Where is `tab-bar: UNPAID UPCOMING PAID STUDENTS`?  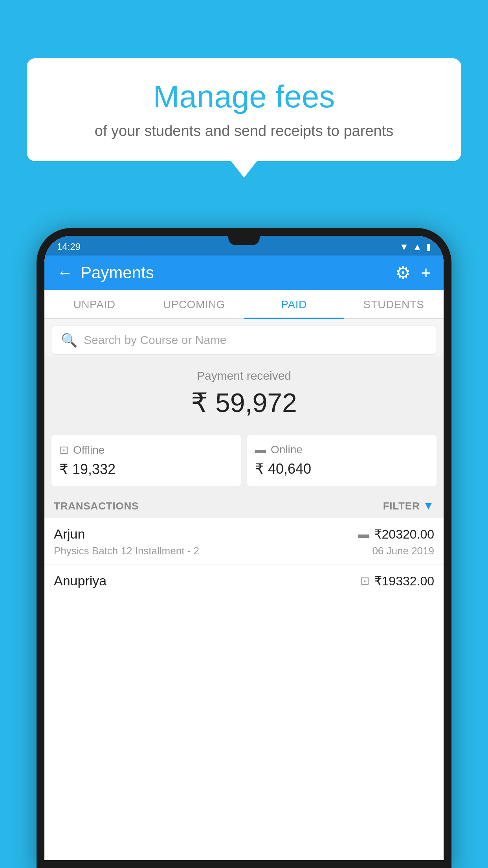 tab-bar: UNPAID UPCOMING PAID STUDENTS is located at coordinates (244, 304).